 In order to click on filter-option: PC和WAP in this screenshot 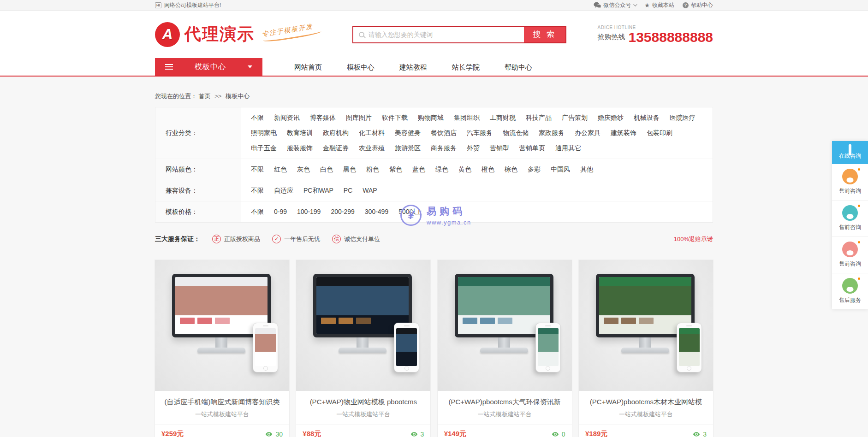, I will do `click(318, 191)`.